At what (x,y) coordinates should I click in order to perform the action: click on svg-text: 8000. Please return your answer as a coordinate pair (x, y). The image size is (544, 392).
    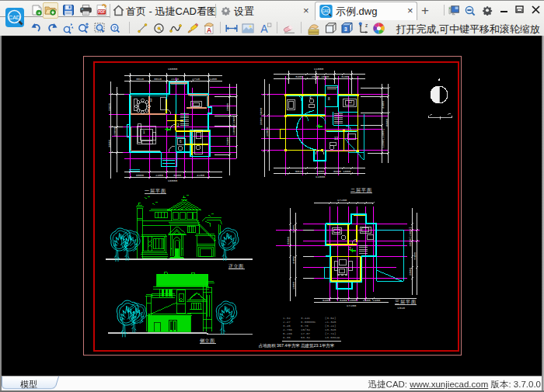
    Looking at the image, I should click on (387, 123).